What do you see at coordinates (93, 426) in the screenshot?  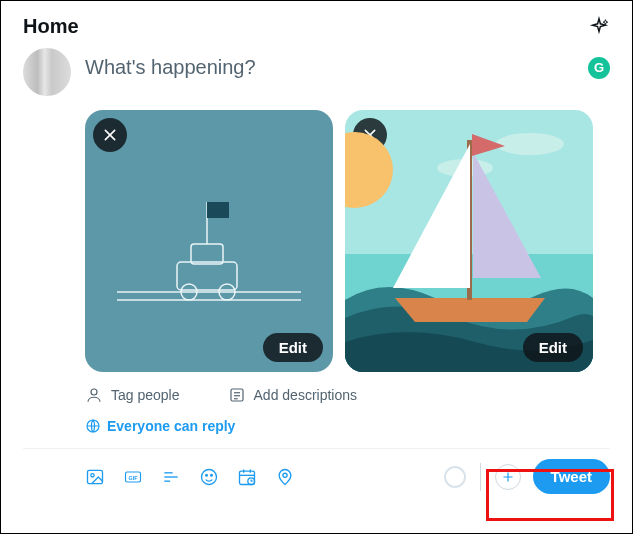 I see `globe-icon` at bounding box center [93, 426].